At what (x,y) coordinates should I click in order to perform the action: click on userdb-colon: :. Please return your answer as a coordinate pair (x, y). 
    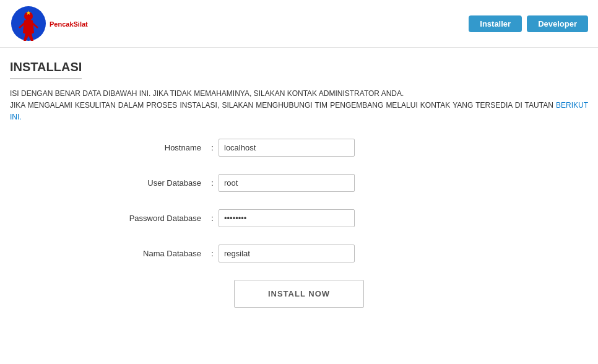
    Looking at the image, I should click on (212, 183).